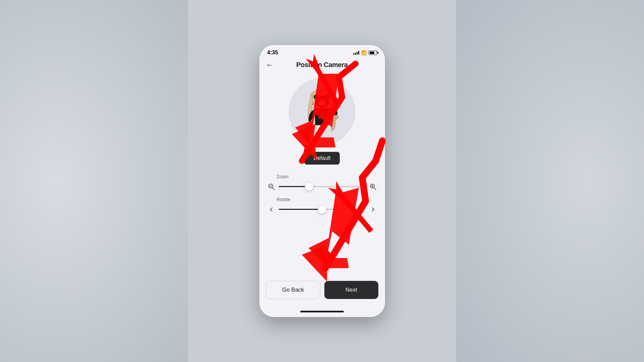 The image size is (644, 362). Describe the element at coordinates (364, 53) in the screenshot. I see `wifi-icon: 📶` at that location.